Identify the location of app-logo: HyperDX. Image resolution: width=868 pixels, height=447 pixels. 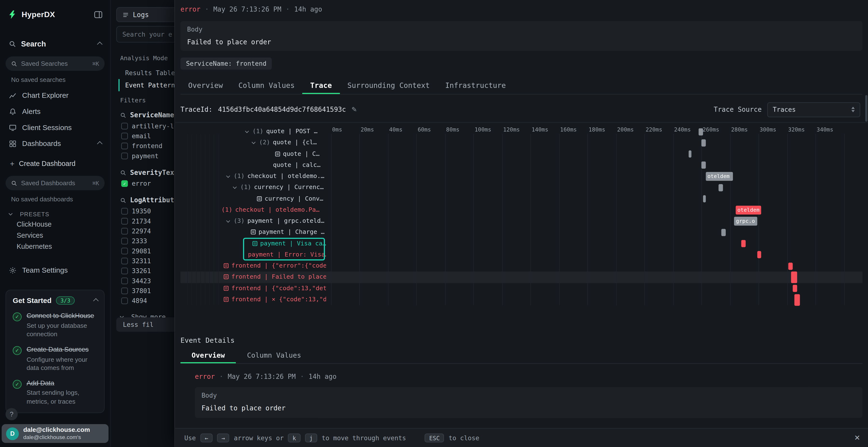
(31, 14).